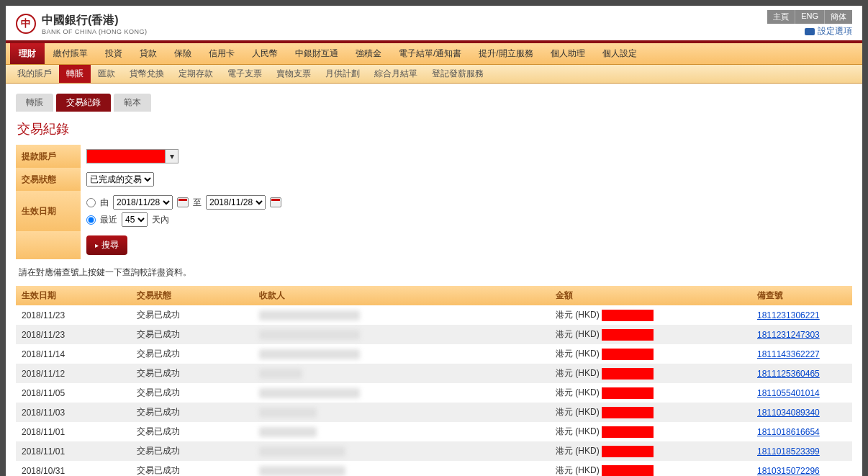  I want to click on nav2-item: 賣物支票, so click(294, 73).